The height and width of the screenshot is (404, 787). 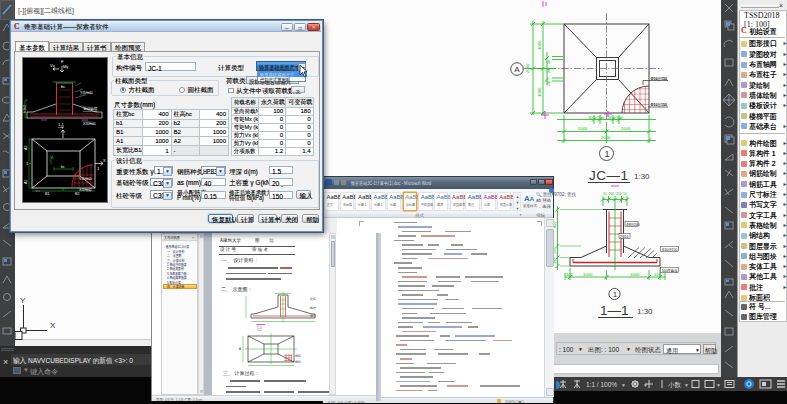 I want to click on svg-text: B2, so click(x=77, y=194).